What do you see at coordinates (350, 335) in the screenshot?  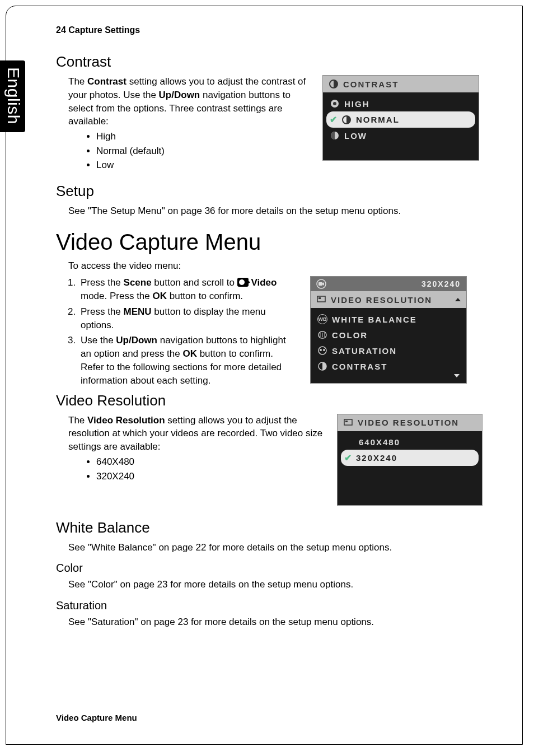 I see `label: COLOR` at bounding box center [350, 335].